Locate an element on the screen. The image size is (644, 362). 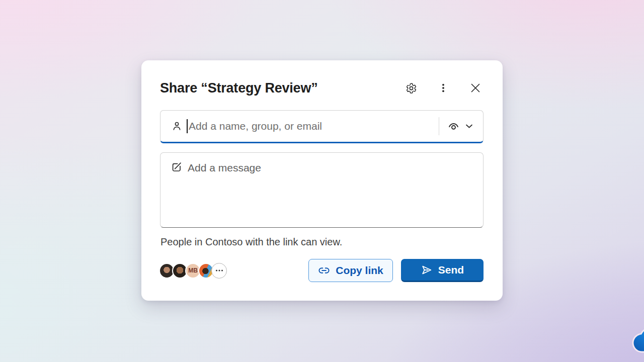
link-permission-toggle is located at coordinates (460, 127).